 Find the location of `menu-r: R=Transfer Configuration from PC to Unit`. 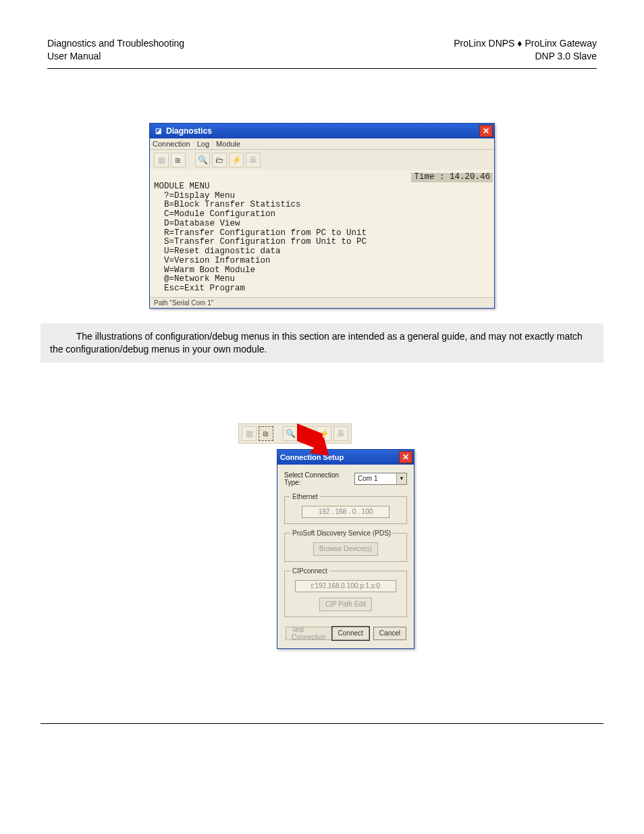

menu-r: R=Transfer Configuration from PC to Unit is located at coordinates (322, 234).